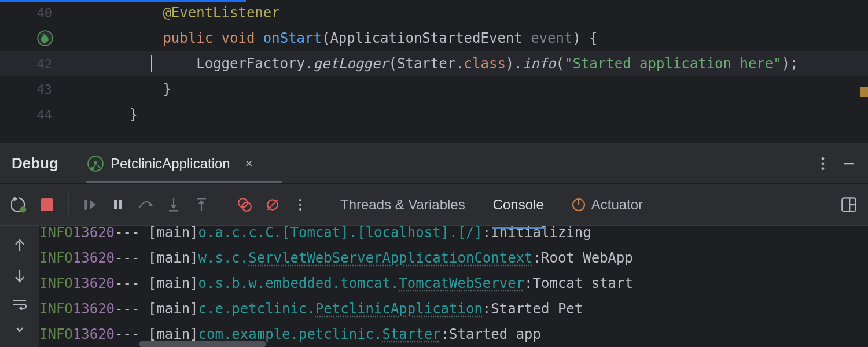 The height and width of the screenshot is (347, 868). Describe the element at coordinates (20, 330) in the screenshot. I see `expand-button` at that location.